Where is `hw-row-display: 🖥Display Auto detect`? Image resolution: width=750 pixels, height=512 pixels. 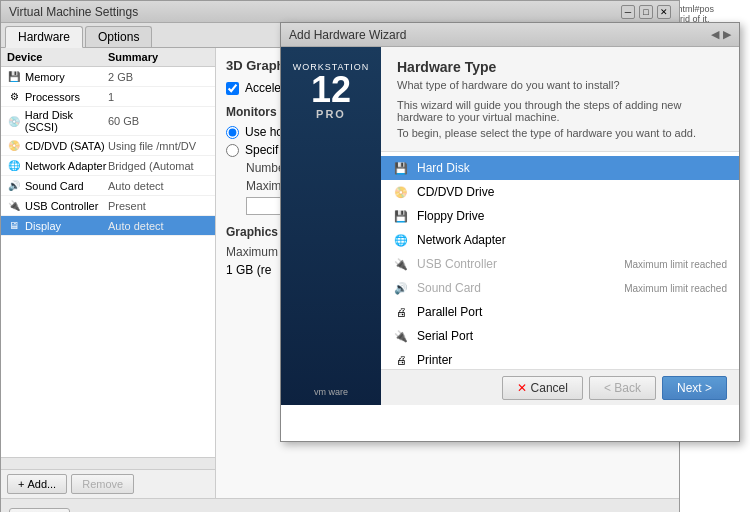
hw-row-display: 🖥Display Auto detect is located at coordinates (108, 226).